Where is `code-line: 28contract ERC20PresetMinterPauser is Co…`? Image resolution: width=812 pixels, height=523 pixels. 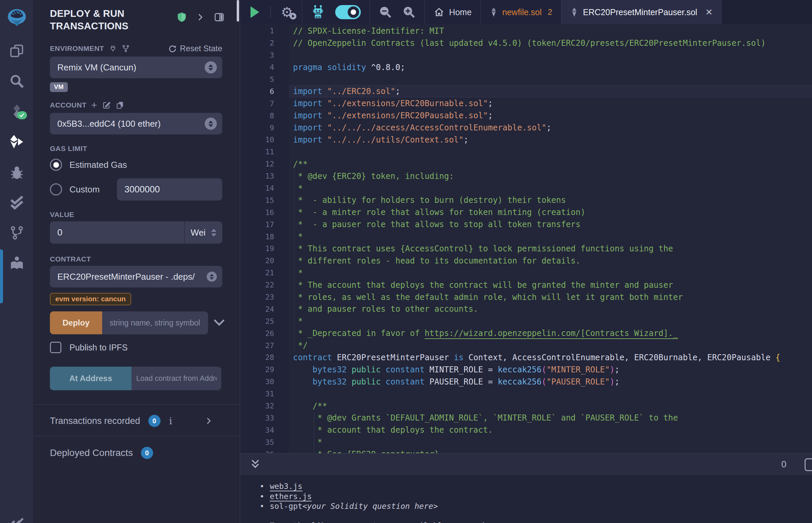
code-line: 28contract ERC20PresetMinterPauser is Co… is located at coordinates (526, 358).